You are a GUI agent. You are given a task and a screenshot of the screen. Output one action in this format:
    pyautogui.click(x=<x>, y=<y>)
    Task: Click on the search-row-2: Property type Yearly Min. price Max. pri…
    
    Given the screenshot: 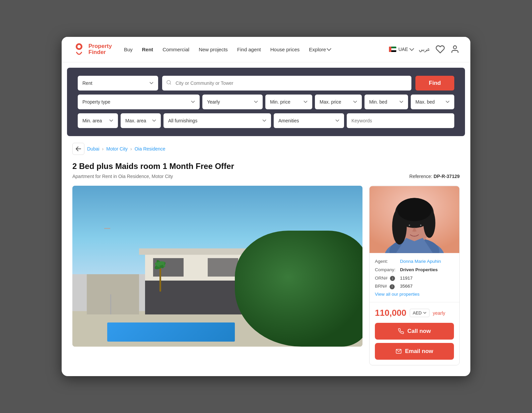 What is the action you would take?
    pyautogui.click(x=266, y=102)
    